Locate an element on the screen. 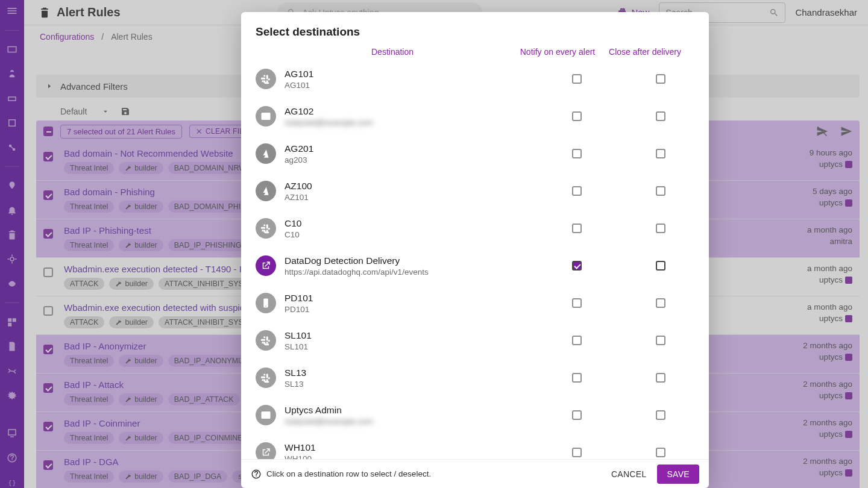 The image size is (868, 488). destination-row: Uptycs Adminredacted@example.com is located at coordinates (477, 415).